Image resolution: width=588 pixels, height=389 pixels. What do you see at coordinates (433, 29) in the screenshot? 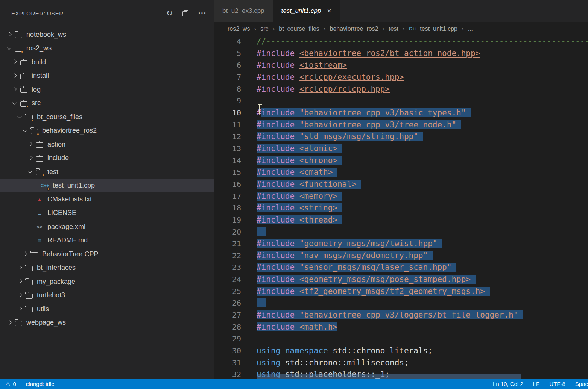
I see `breadcrumb-item: C++test_unit1.cpp` at bounding box center [433, 29].